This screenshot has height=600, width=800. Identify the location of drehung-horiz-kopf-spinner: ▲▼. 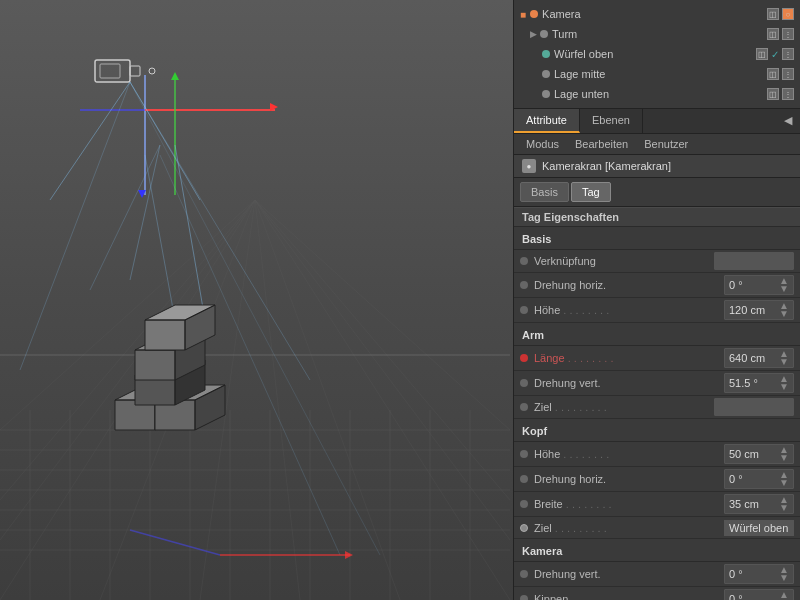
(784, 479).